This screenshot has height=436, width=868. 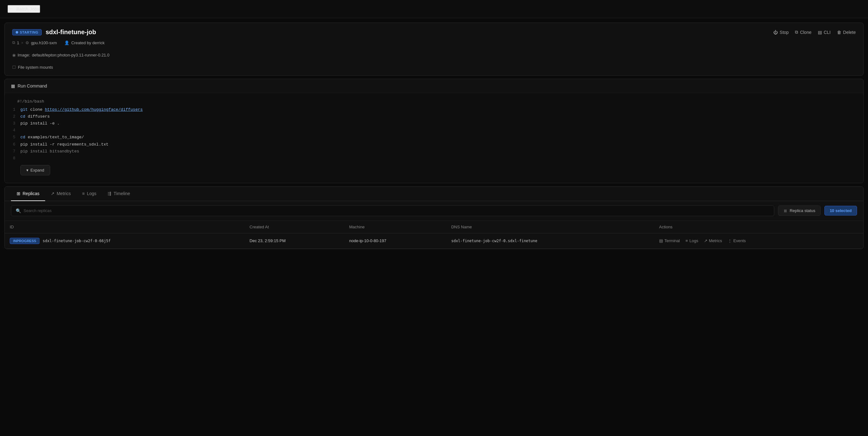 What do you see at coordinates (29, 32) in the screenshot?
I see `status-label: STARTING` at bounding box center [29, 32].